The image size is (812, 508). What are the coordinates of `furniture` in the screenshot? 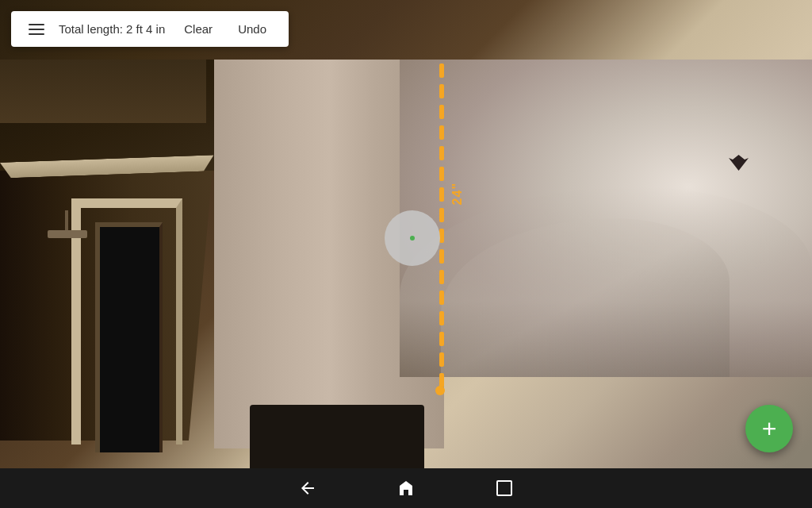 It's located at (337, 437).